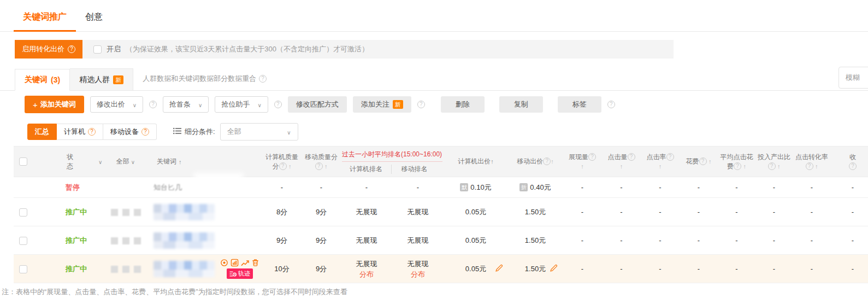 The image size is (868, 298). Describe the element at coordinates (463, 104) in the screenshot. I see `delete-button: 删除` at that location.